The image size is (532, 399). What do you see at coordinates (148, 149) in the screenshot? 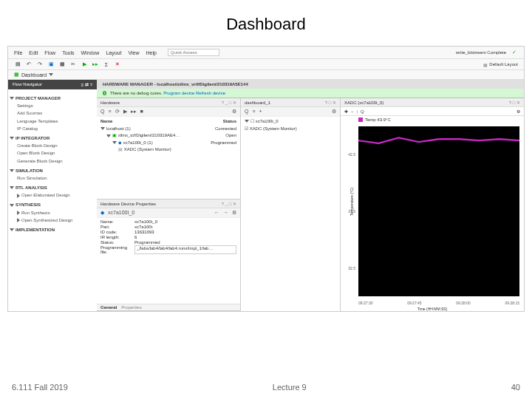
I see `hw-xadc: XADC (System Monitor)` at bounding box center [148, 149].